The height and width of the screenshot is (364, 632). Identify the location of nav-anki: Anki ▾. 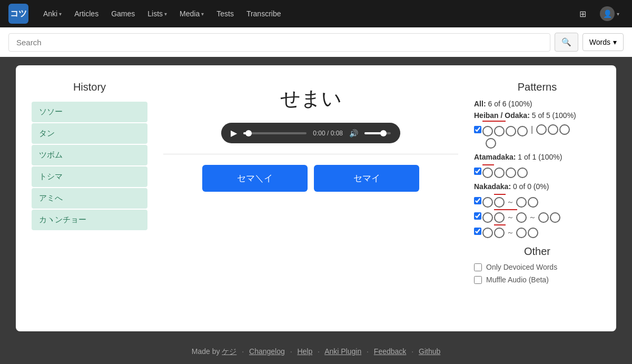
(53, 14).